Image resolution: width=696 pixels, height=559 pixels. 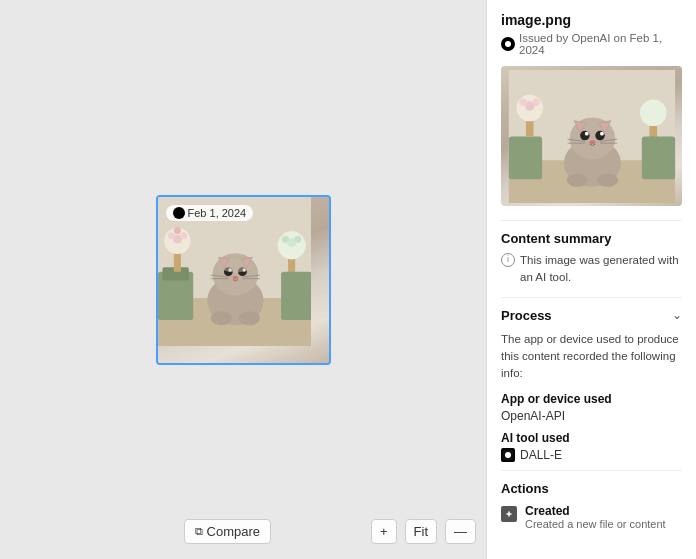 I want to click on process-description: The app or device used to produce this c…, so click(x=592, y=357).